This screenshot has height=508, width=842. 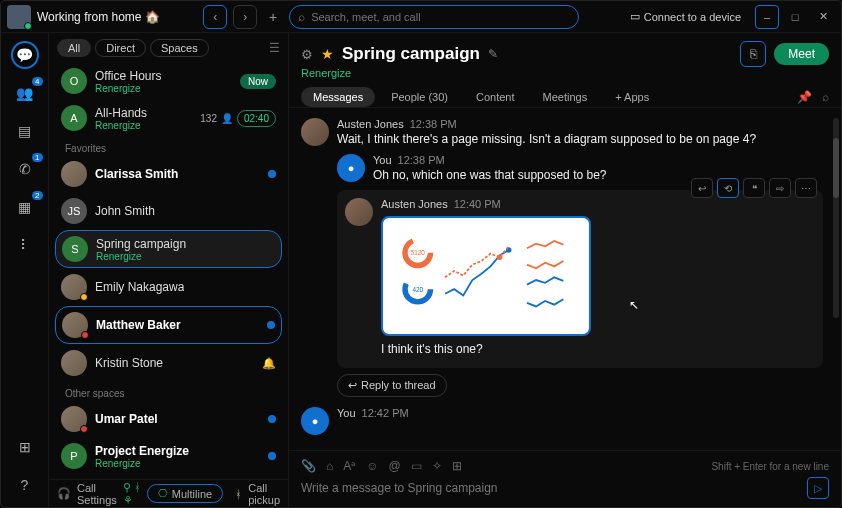 I want to click on call-settings-label: Call Settings, so click(x=97, y=494).